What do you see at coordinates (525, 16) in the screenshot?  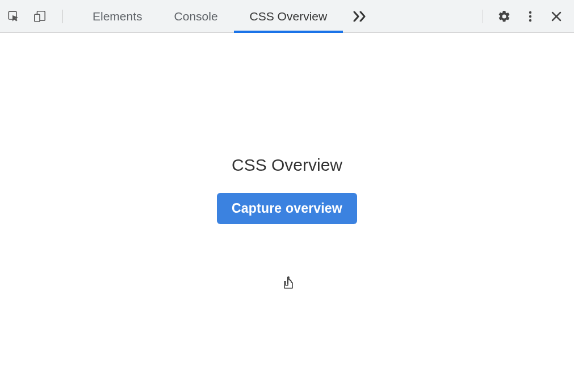 I see `toolbar-right-group` at bounding box center [525, 16].